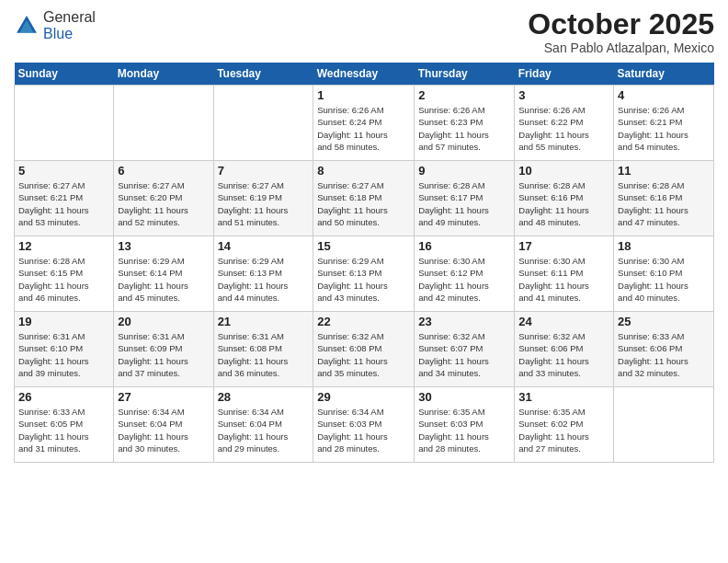 The image size is (728, 563). What do you see at coordinates (164, 280) in the screenshot?
I see `day-info: Sunrise: 6:29 AM Sunset: 6:14 PM Dayligh…` at bounding box center [164, 280].